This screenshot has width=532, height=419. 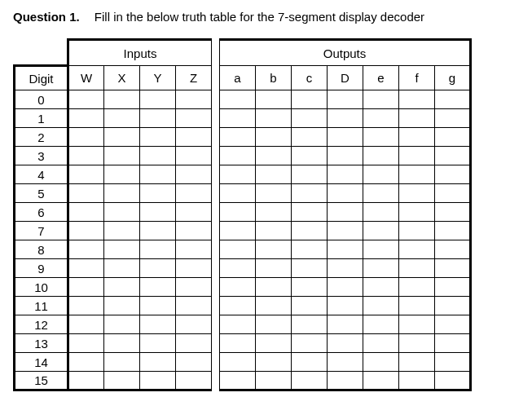 I want to click on table-row: 13, so click(x=243, y=344).